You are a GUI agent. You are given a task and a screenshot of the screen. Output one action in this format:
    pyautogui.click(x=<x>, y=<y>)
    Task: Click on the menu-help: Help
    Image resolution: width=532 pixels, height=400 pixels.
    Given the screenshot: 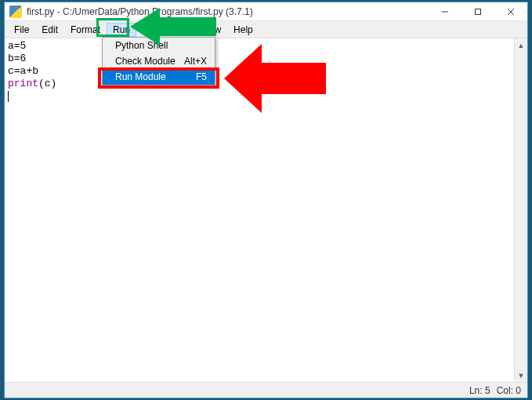 What is the action you would take?
    pyautogui.click(x=243, y=30)
    